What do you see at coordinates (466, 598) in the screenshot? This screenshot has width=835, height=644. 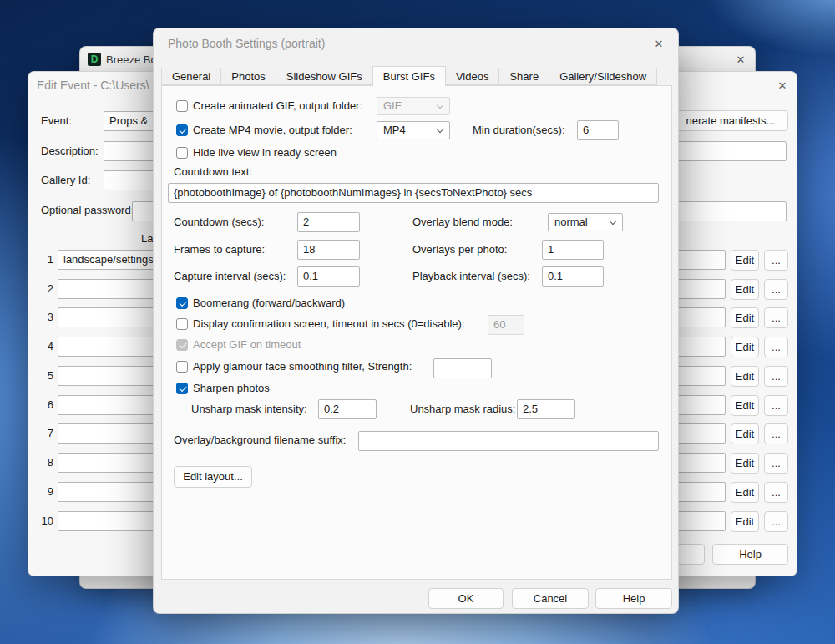 I see `ok-button: OK` at bounding box center [466, 598].